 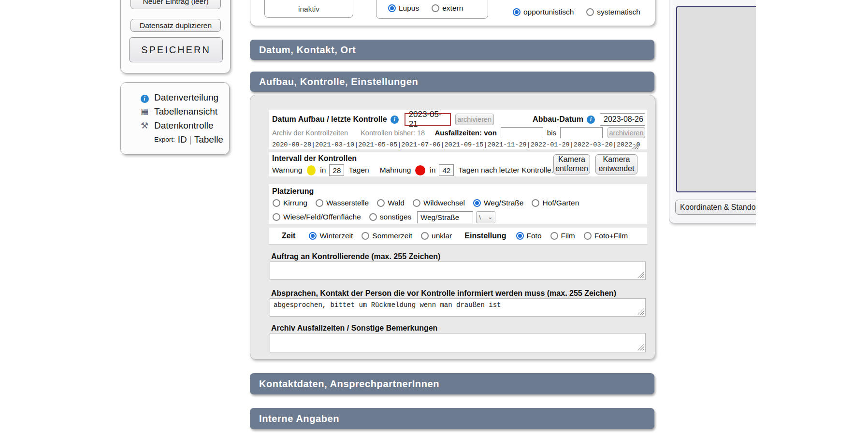 I want to click on warning-unit-label: Tagen, so click(x=359, y=170).